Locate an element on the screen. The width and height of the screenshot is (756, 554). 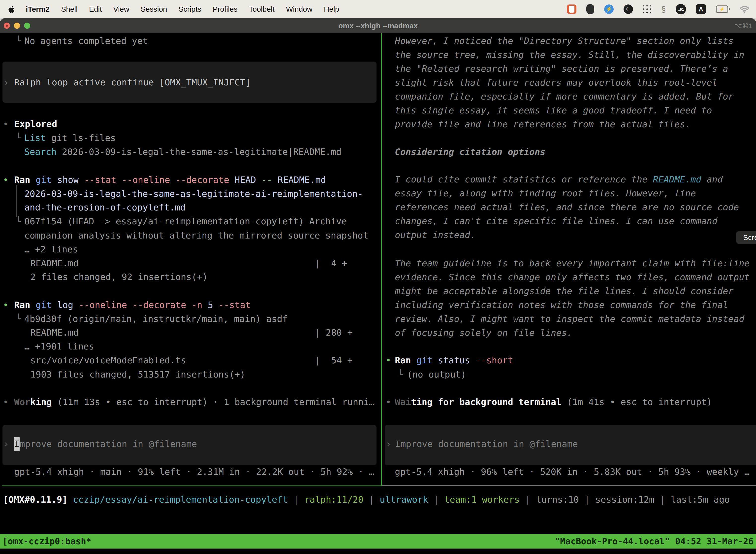
git-show-arg-wrap: 2026-03-09-is-legal-the-same-as-legitima… is located at coordinates (194, 194).